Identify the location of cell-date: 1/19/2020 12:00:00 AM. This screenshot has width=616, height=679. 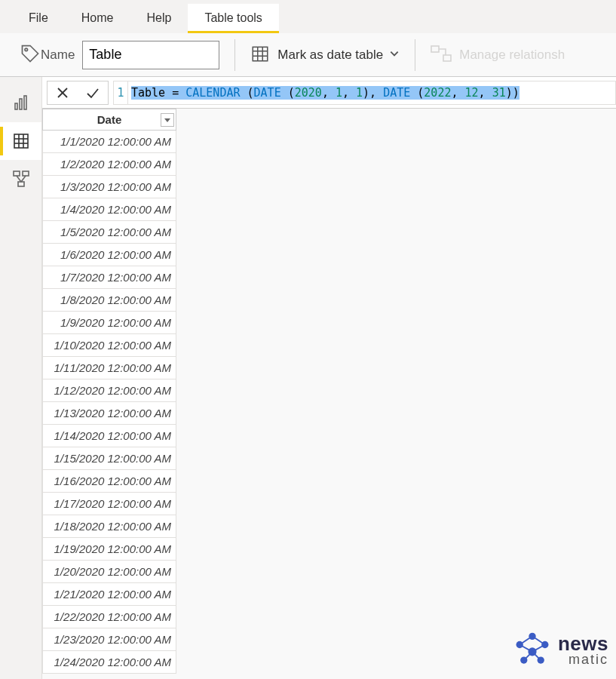
(110, 549).